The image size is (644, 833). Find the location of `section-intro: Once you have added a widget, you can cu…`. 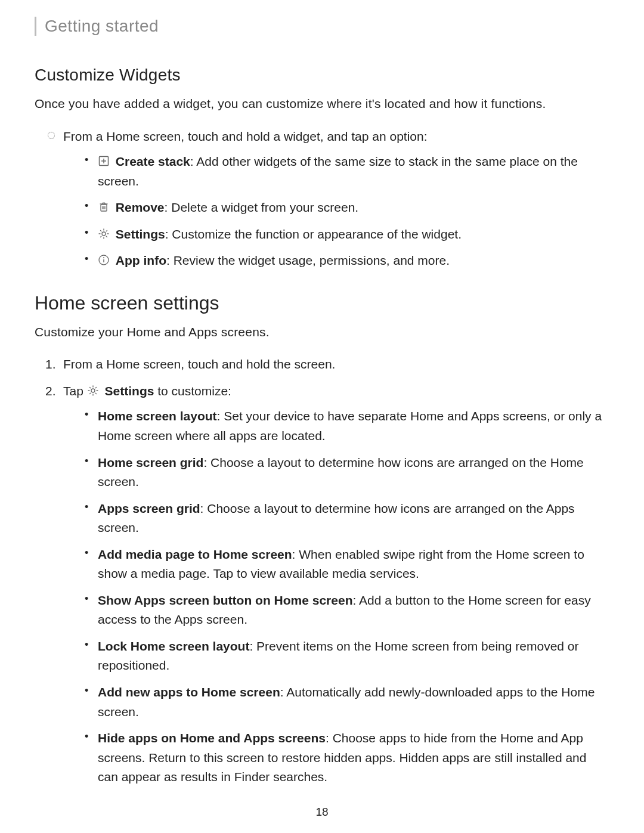

section-intro: Once you have added a widget, you can cu… is located at coordinates (322, 104).